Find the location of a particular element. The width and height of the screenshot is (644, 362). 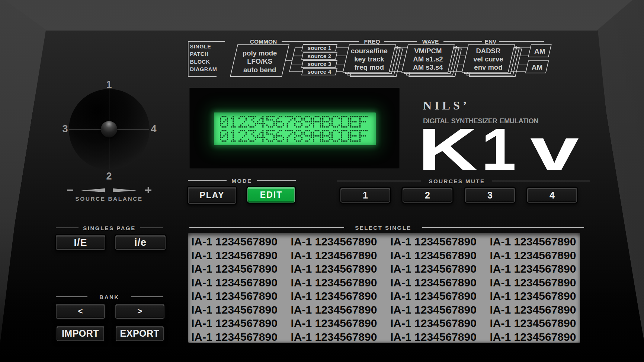

svg-text: course/fine is located at coordinates (369, 51).